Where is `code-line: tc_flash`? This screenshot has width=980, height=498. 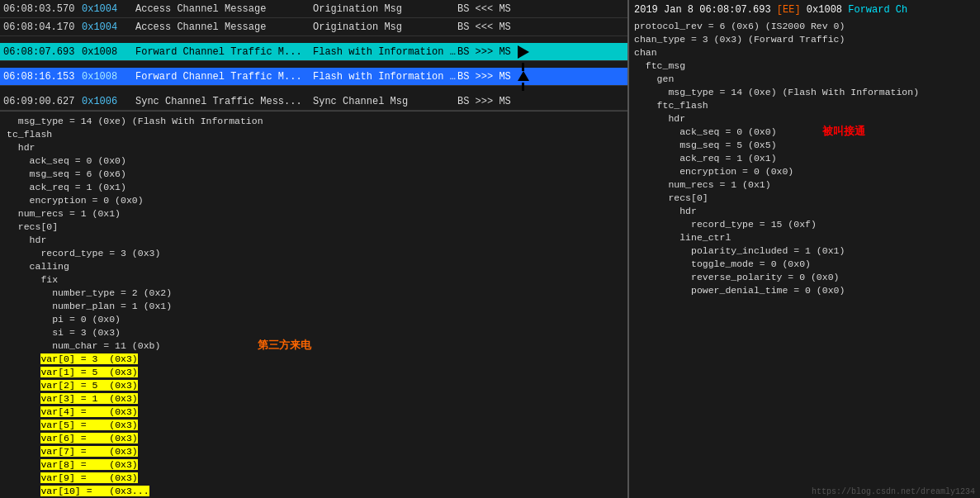 code-line: tc_flash is located at coordinates (314, 135).